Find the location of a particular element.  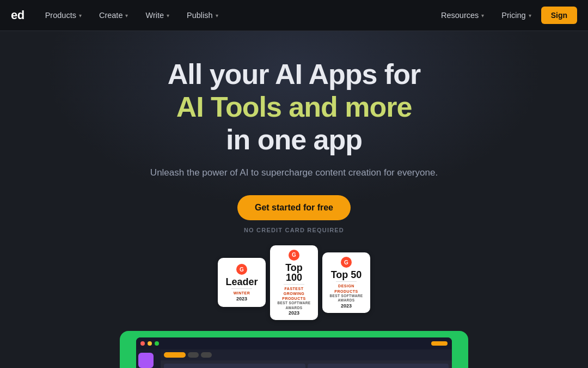

nav-pricing: Pricing ▾ is located at coordinates (516, 15).